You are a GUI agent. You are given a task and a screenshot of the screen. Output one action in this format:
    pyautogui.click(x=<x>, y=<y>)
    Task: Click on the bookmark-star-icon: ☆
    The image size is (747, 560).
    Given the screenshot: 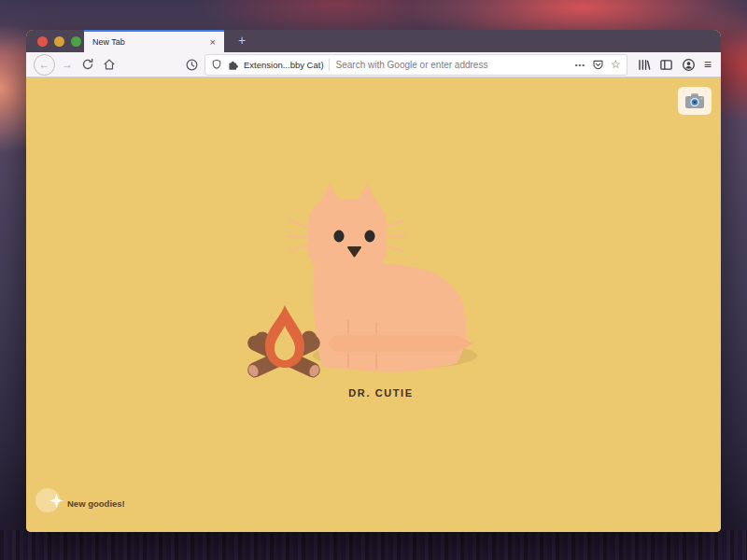 What is the action you would take?
    pyautogui.click(x=616, y=64)
    